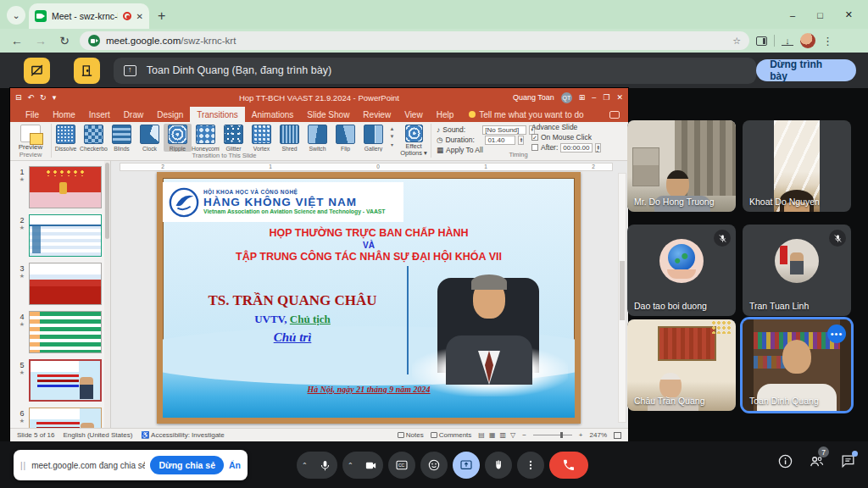  I want to click on slide-5-thumbnail, so click(65, 380).